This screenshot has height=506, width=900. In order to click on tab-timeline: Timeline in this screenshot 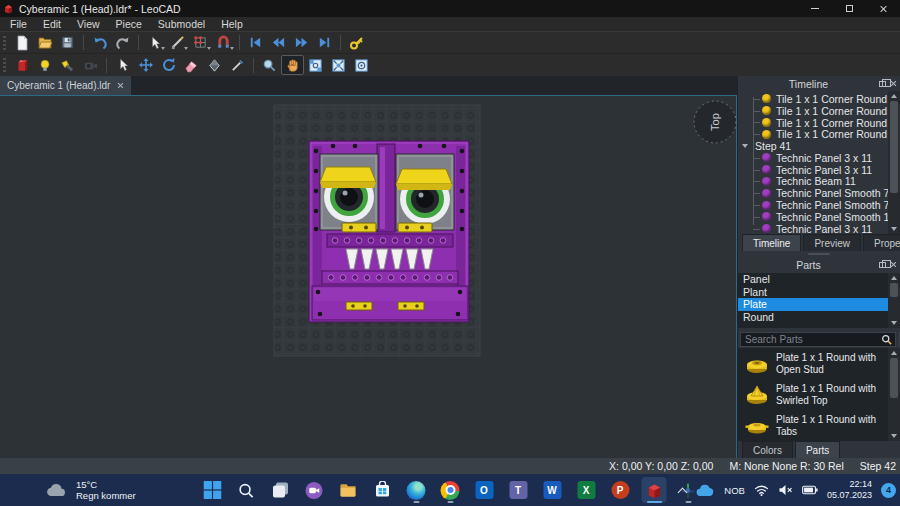, I will do `click(772, 242)`.